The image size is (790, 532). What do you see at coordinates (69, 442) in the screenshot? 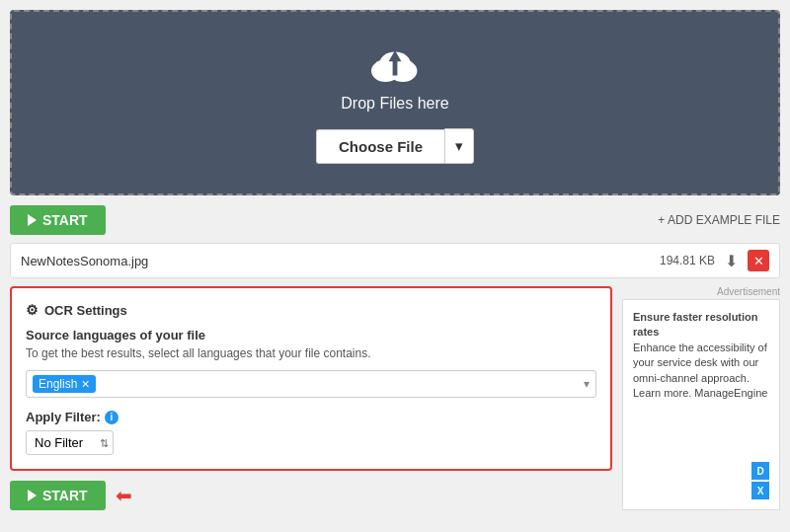
I see `filter-wrapper: No Filter Sharpen Blur Grayscale` at bounding box center [69, 442].